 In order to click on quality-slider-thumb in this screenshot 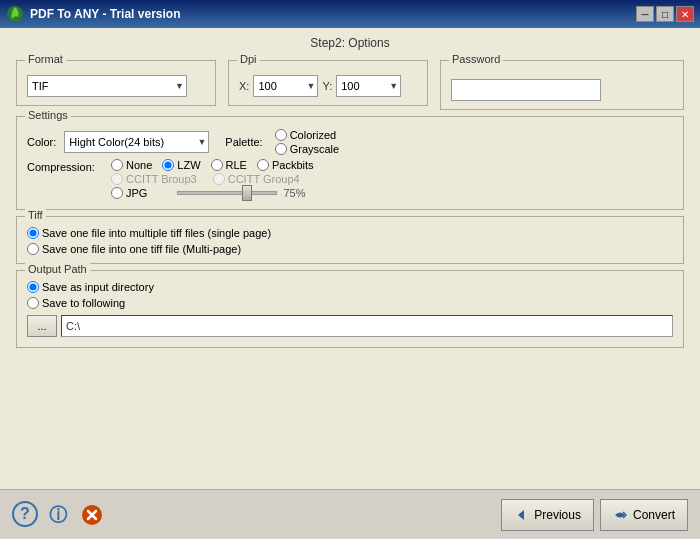, I will do `click(247, 193)`.